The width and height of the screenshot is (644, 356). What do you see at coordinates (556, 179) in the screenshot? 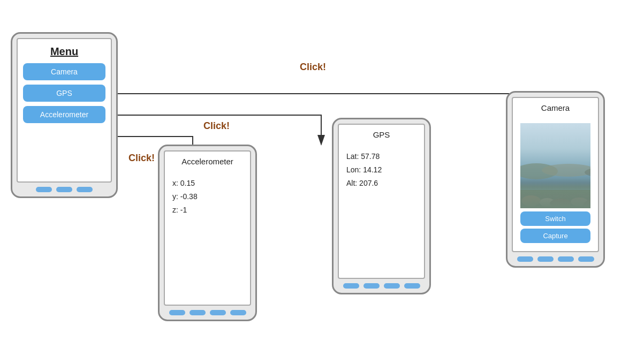
I see `camera-phone: Camera Switch Capture` at bounding box center [556, 179].